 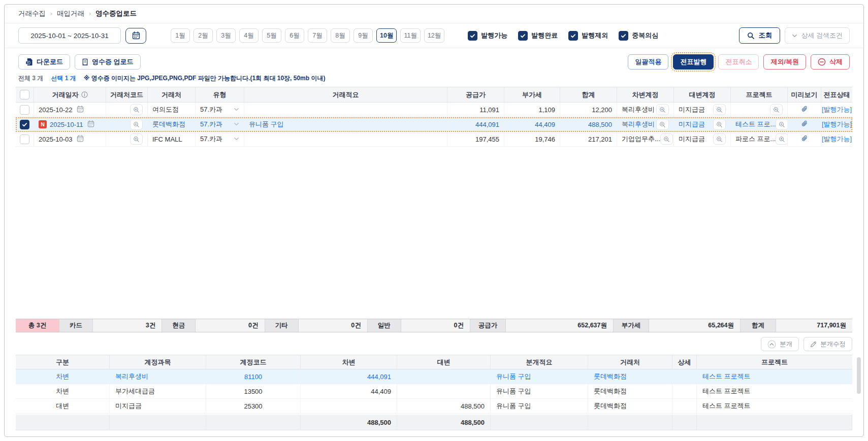 What do you see at coordinates (237, 139) in the screenshot?
I see `chevron-down-icon` at bounding box center [237, 139].